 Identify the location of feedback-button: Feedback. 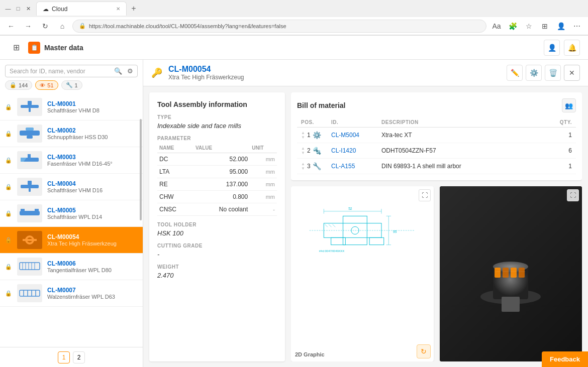
(565, 359).